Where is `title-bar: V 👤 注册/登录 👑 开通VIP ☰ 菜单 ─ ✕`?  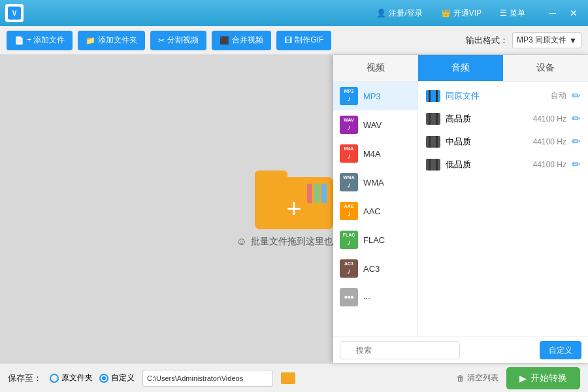
title-bar: V 👤 注册/登录 👑 开通VIP ☰ 菜单 ─ ✕ is located at coordinates (294, 13).